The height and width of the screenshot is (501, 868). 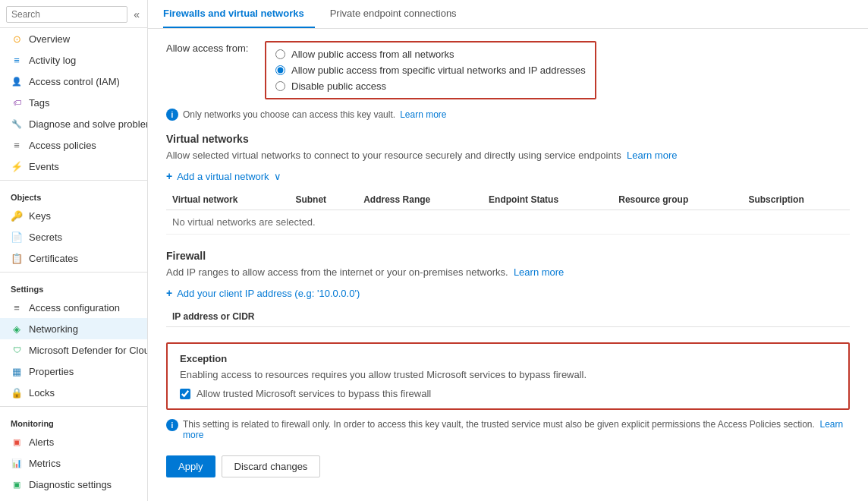 I want to click on sidebar-item-access-config: ≡ Access configuration, so click(x=74, y=307).